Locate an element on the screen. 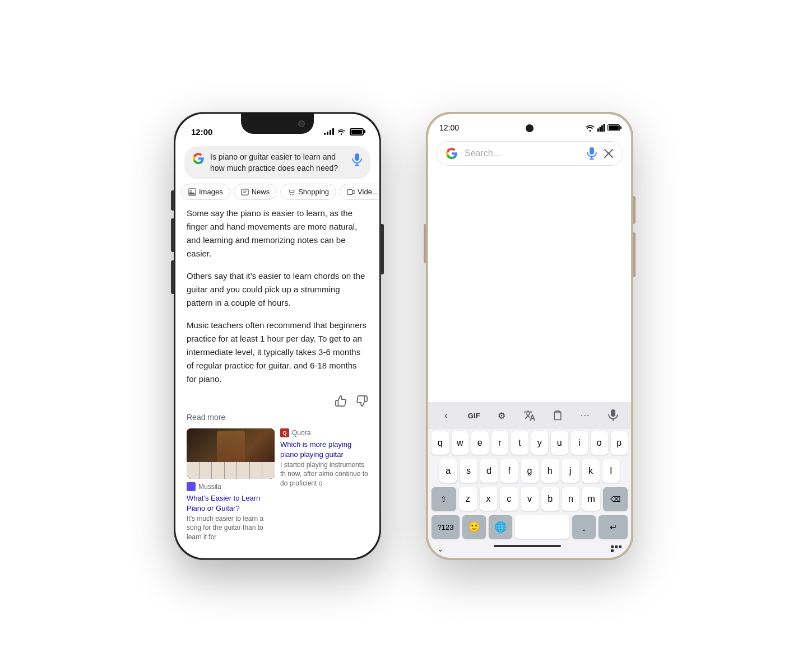 The image size is (807, 672). images-icon is located at coordinates (192, 192).